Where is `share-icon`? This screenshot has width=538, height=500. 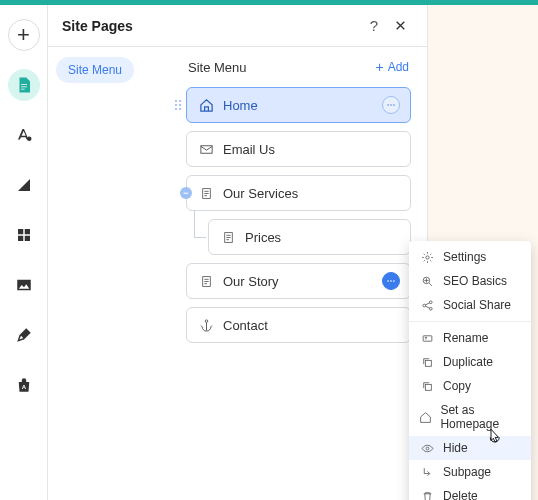 share-icon is located at coordinates (427, 306).